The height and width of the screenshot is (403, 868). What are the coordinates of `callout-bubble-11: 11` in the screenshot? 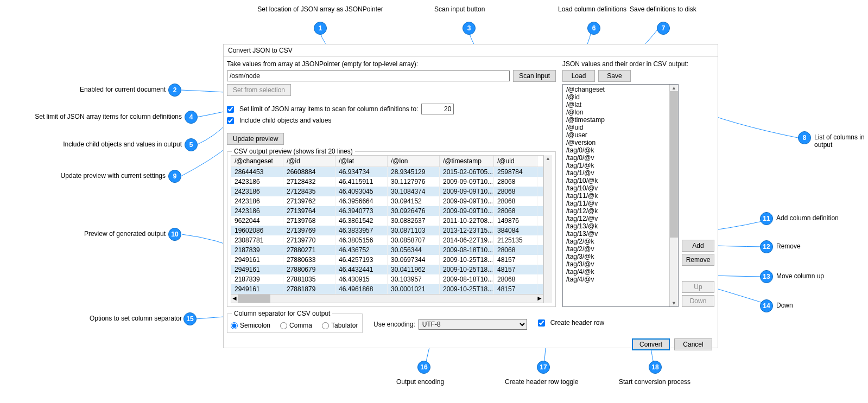 It's located at (766, 219).